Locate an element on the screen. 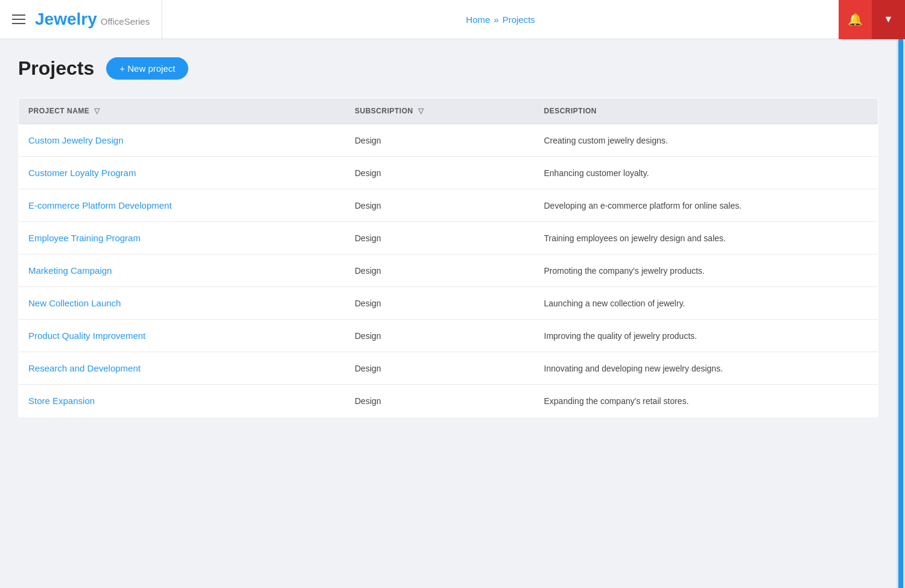 This screenshot has height=588, width=905. filter-subscription-icon: ▽ is located at coordinates (421, 111).